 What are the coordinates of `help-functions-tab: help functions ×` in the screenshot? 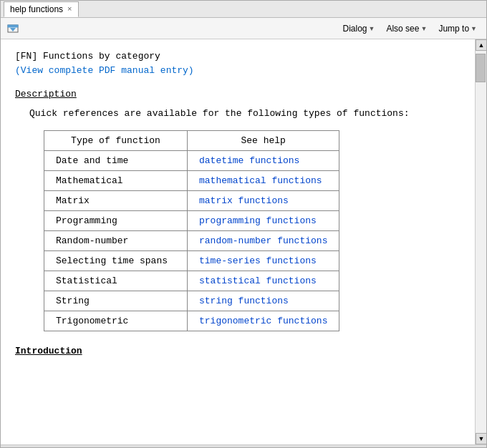 It's located at (42, 9).